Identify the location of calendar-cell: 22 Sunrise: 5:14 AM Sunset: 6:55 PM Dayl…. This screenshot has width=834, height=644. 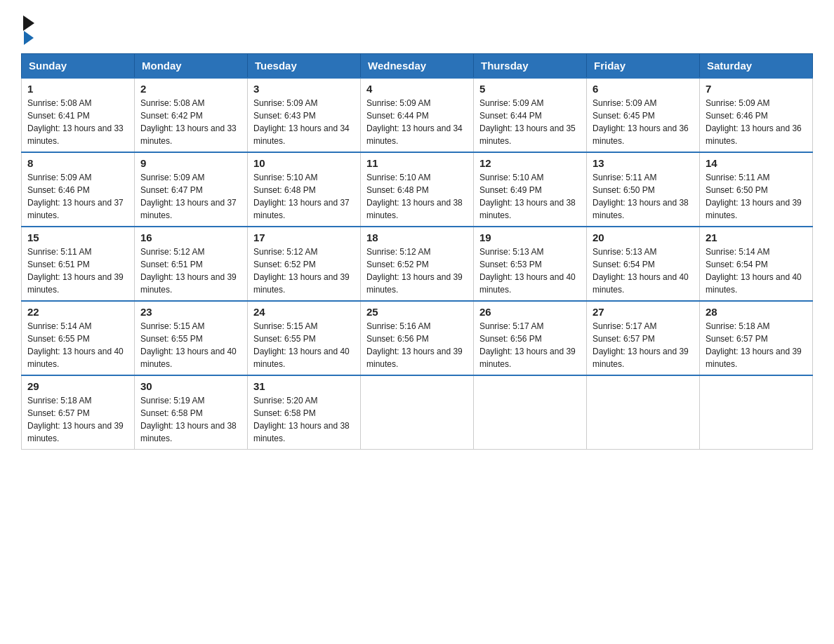
(79, 338).